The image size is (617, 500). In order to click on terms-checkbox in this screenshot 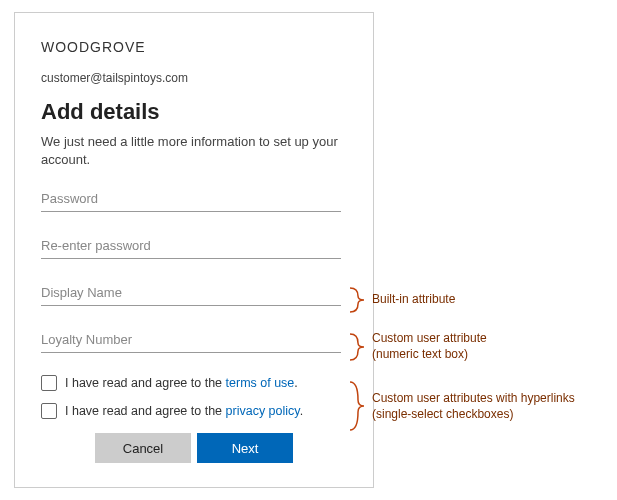, I will do `click(49, 383)`.